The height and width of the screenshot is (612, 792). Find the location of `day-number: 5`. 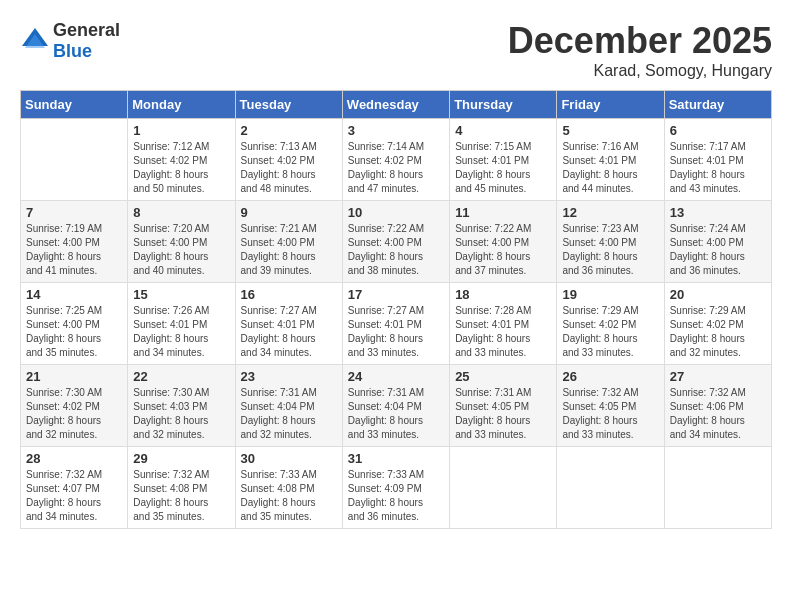

day-number: 5 is located at coordinates (610, 130).